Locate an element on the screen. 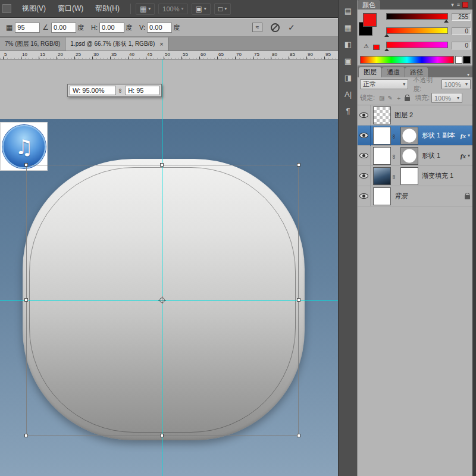  history-icon: ▦ is located at coordinates (348, 29).